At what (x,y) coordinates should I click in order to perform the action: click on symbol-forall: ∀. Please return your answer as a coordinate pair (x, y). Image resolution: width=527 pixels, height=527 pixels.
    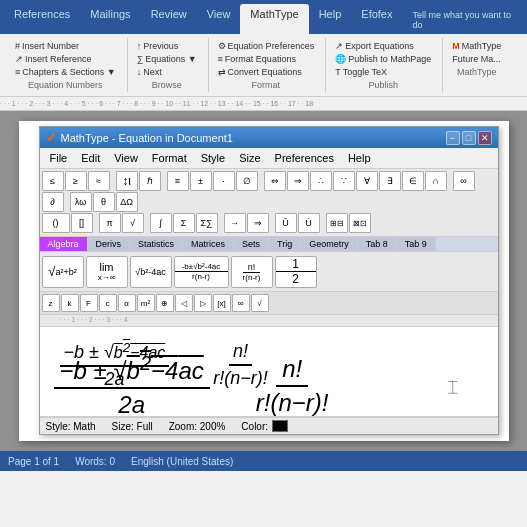
    Looking at the image, I should click on (367, 181).